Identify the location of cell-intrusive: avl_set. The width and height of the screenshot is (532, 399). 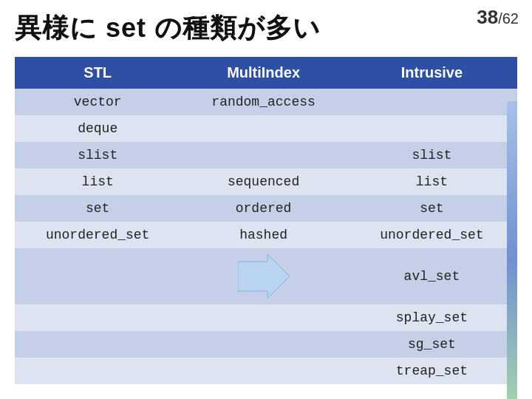
(432, 276).